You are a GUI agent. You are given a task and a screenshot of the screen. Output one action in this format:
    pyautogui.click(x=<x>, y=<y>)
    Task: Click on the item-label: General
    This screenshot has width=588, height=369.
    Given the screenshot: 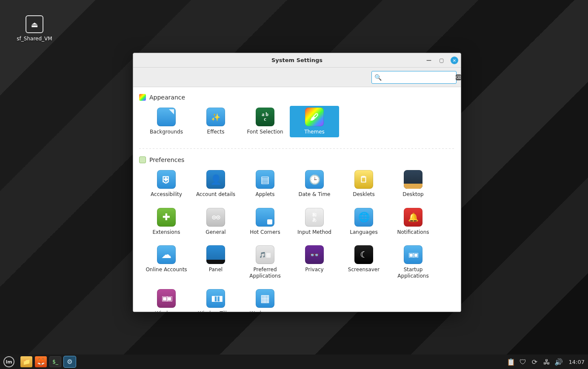 What is the action you would take?
    pyautogui.click(x=216, y=232)
    